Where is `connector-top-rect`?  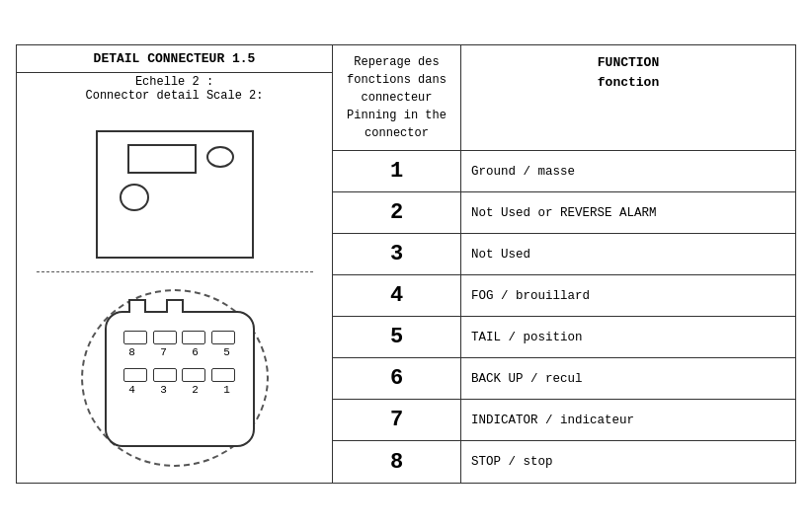
connector-top-rect is located at coordinates (162, 159).